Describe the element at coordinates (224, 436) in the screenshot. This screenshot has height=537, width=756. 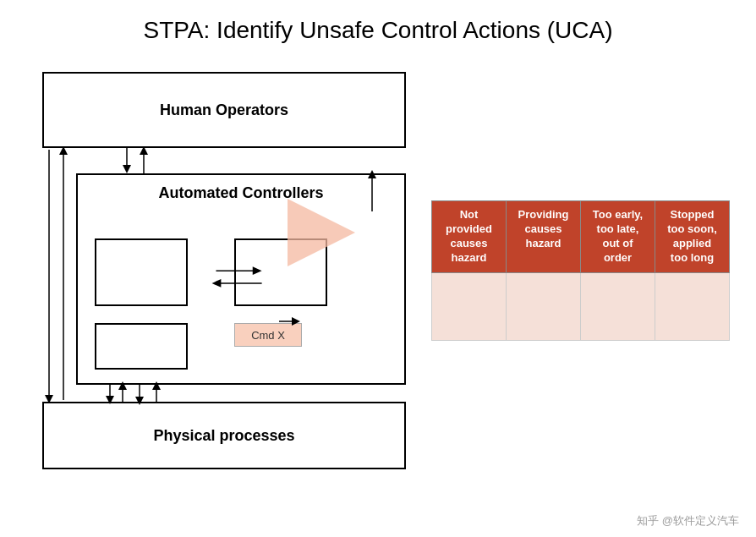
I see `physical-processes-box: Physical processes` at that location.